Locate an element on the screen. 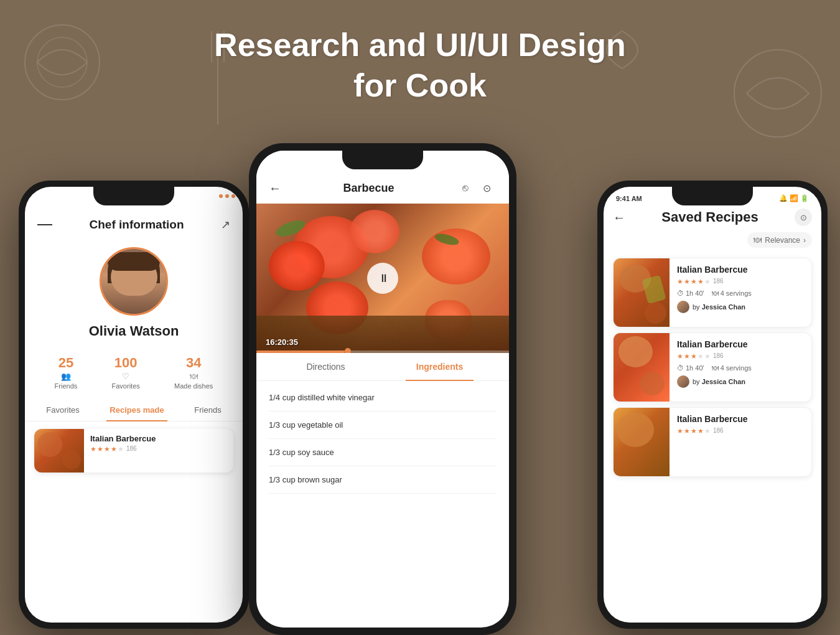 The image size is (840, 635). saved-recipe-2: Italian Barbercue ★ ★ ★ ★ ★ 186 ⏱1h 40' … is located at coordinates (712, 367).